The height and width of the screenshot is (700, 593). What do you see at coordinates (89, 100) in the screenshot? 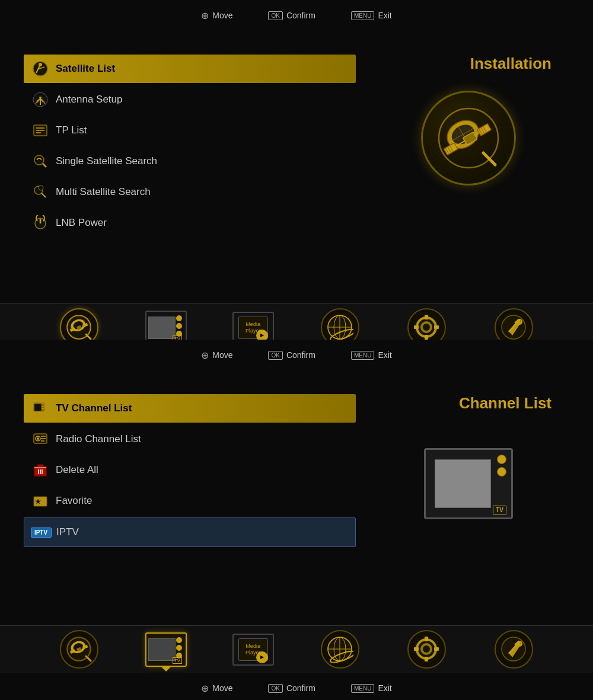
I see `antenna-setup-label: Antenna Setup` at bounding box center [89, 100].